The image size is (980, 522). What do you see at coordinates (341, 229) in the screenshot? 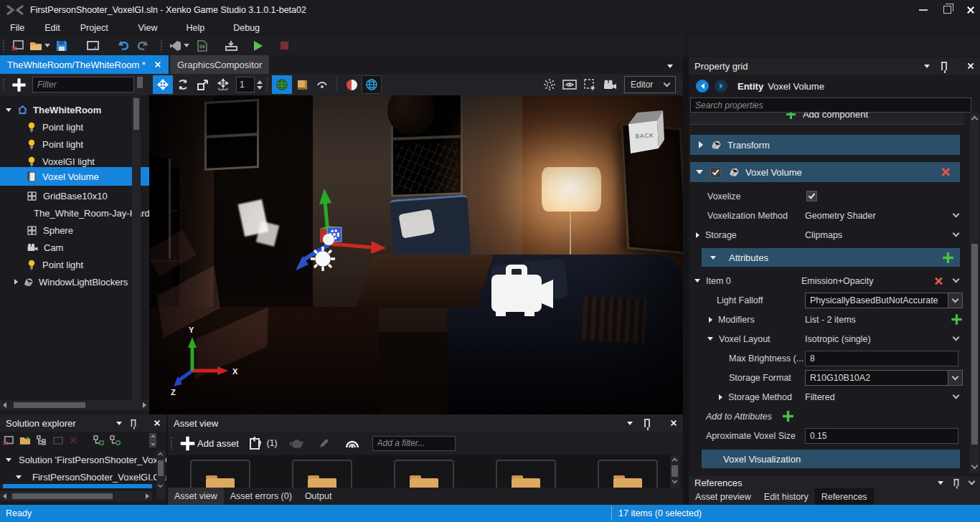
I see `transform-gizmo` at bounding box center [341, 229].